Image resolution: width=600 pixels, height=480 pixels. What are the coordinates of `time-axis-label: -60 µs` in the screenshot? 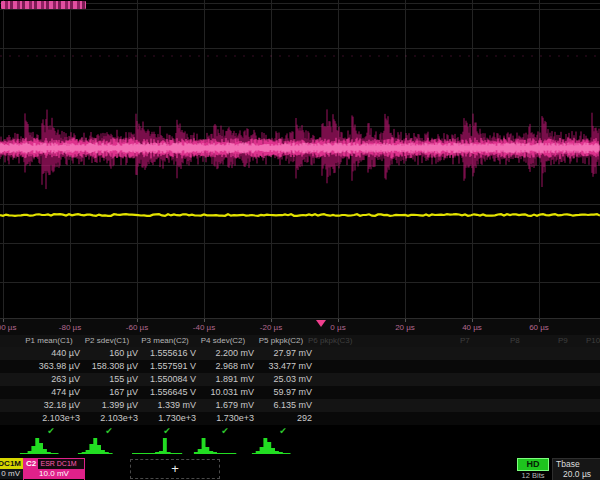 It's located at (137, 328).